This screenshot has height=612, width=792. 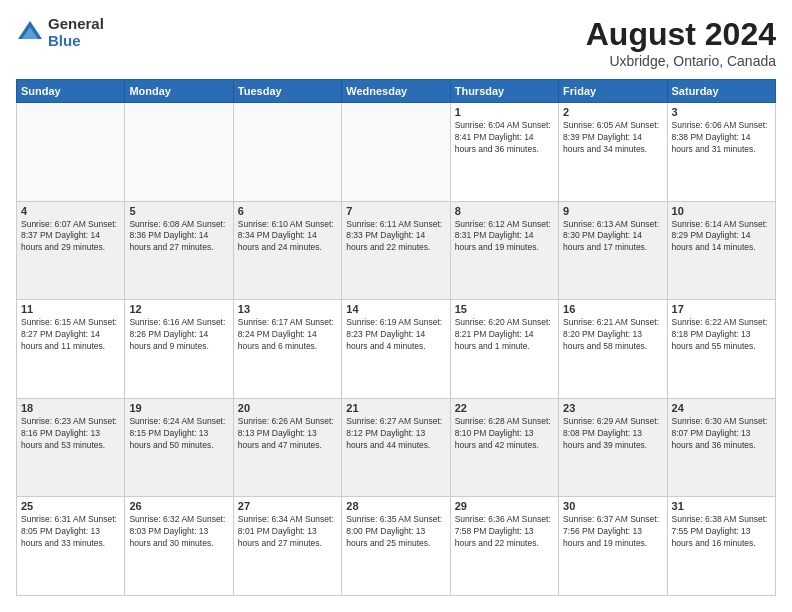 I want to click on day-info: Sunrise: 6:16 AM Sunset: 8:26 PM Dayligh…, so click(x=178, y=335).